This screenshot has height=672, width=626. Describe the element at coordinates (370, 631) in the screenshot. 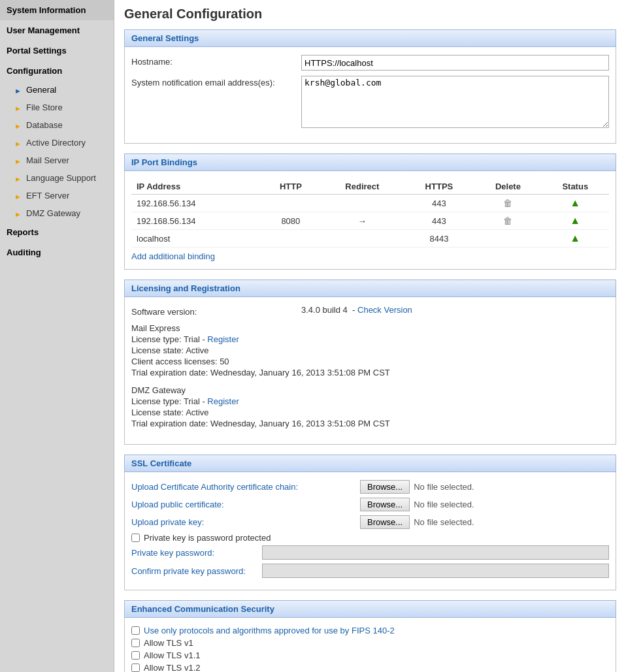

I see `fips-row: Use only protocols and algorithms approv…` at that location.